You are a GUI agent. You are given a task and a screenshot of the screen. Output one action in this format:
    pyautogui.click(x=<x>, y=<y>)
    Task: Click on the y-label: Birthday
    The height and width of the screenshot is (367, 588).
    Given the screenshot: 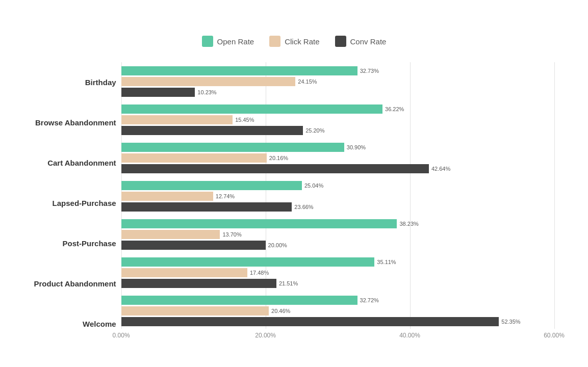 What is the action you would take?
    pyautogui.click(x=75, y=83)
    